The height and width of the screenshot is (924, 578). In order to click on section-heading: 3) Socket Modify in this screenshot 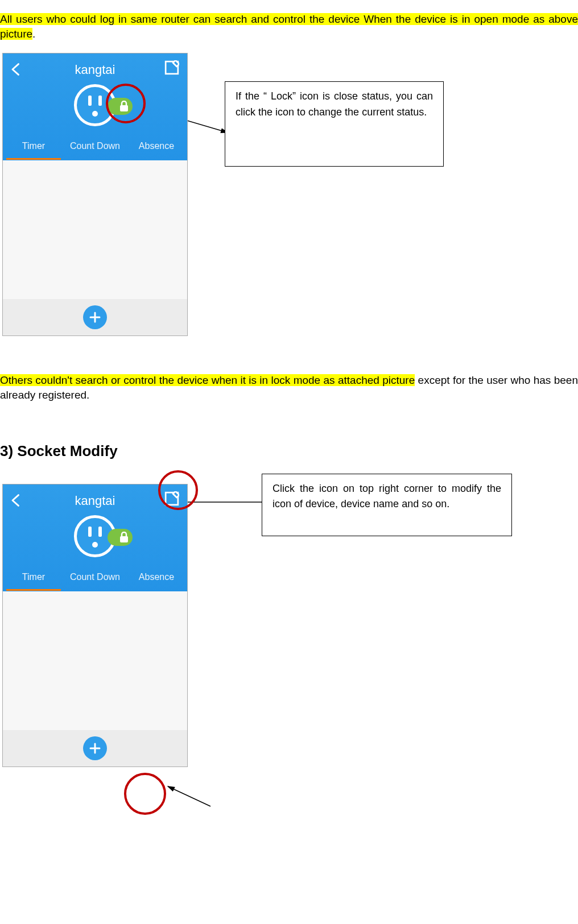, I will do `click(289, 451)`.